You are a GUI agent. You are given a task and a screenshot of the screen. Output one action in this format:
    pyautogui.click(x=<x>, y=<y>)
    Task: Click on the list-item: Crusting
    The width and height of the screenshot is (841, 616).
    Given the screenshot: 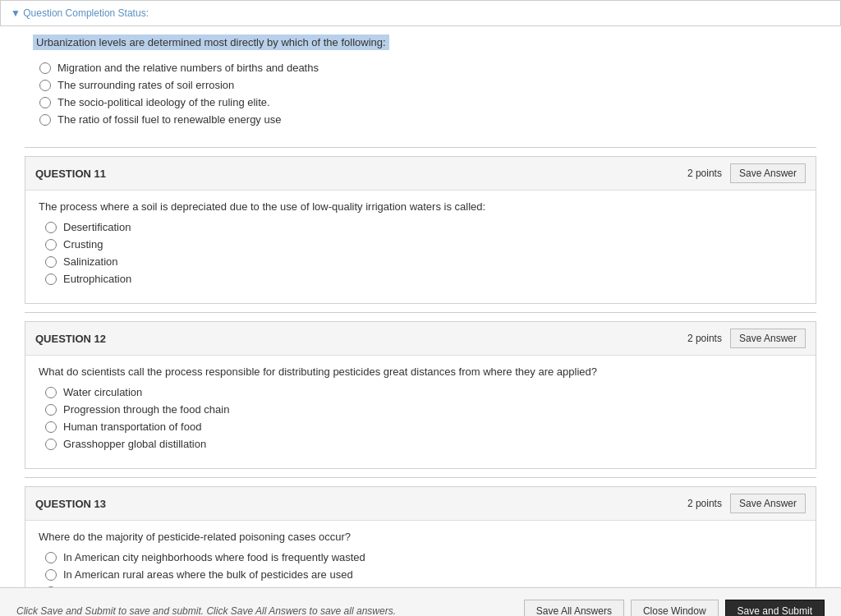 What is the action you would take?
    pyautogui.click(x=424, y=245)
    